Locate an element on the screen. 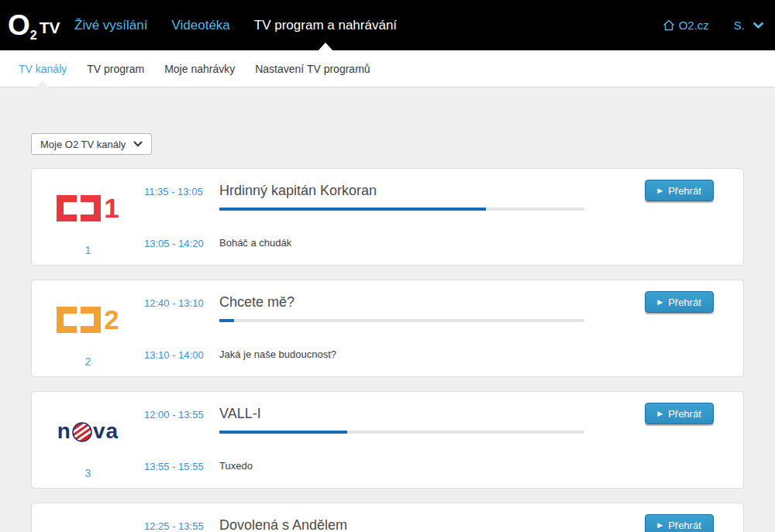 The height and width of the screenshot is (532, 775). top-bar: O 2 TV Živé vysílání Videotéka TV progra… is located at coordinates (388, 25).